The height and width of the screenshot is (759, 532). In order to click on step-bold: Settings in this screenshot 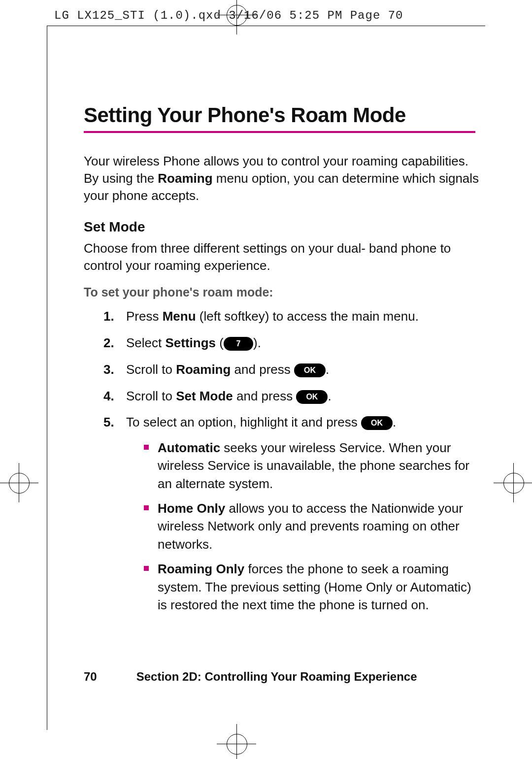, I will do `click(191, 343)`.